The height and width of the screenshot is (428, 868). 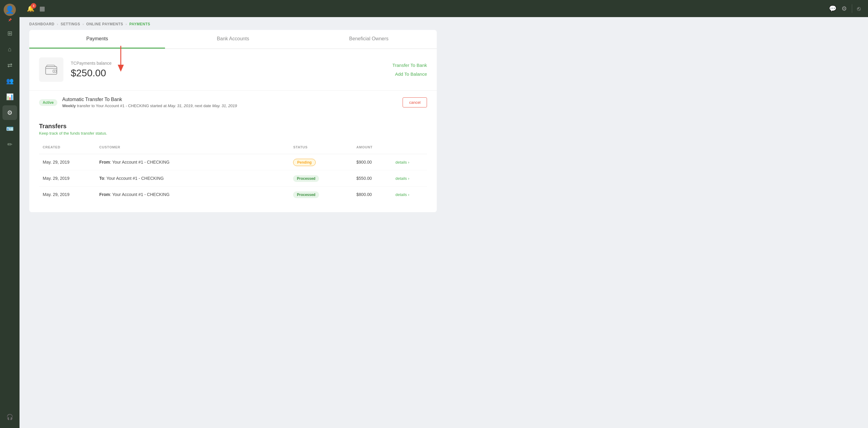 I want to click on logout-icon: ⎋, so click(x=859, y=8).